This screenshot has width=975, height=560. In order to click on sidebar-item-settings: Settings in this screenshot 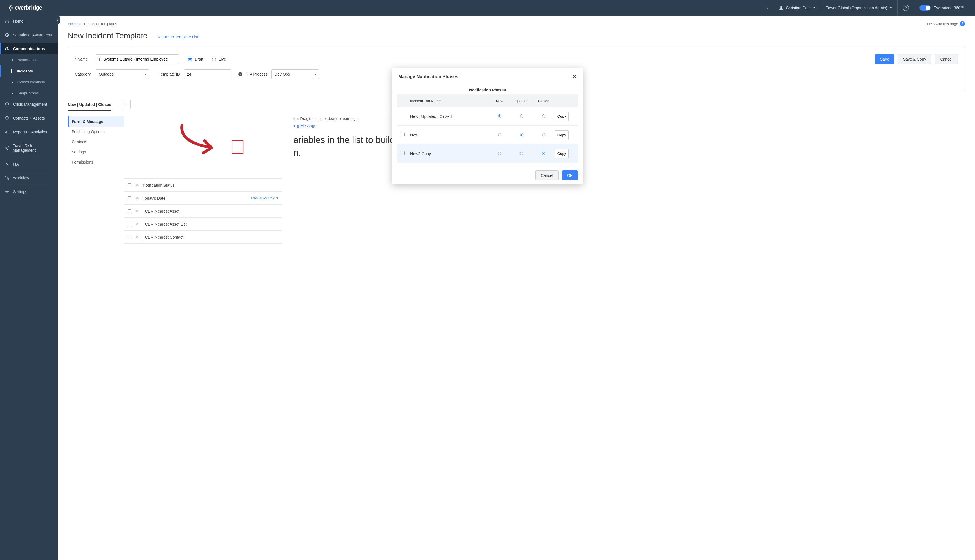, I will do `click(29, 192)`.